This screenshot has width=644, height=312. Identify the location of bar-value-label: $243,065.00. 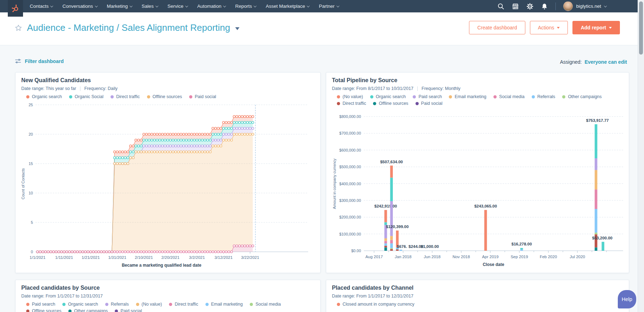
(486, 206).